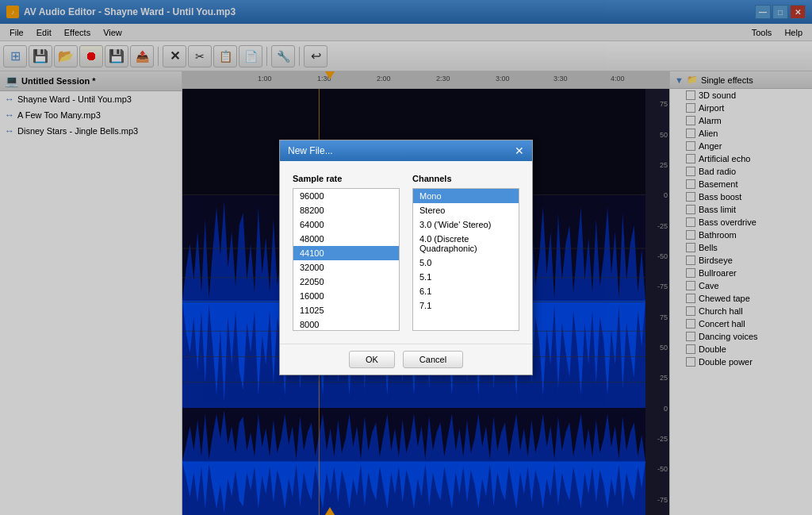 Image resolution: width=812 pixels, height=515 pixels. Describe the element at coordinates (406, 252) in the screenshot. I see `dialog-body: Sample rate 96000 88200 64000 48000 4410…` at that location.